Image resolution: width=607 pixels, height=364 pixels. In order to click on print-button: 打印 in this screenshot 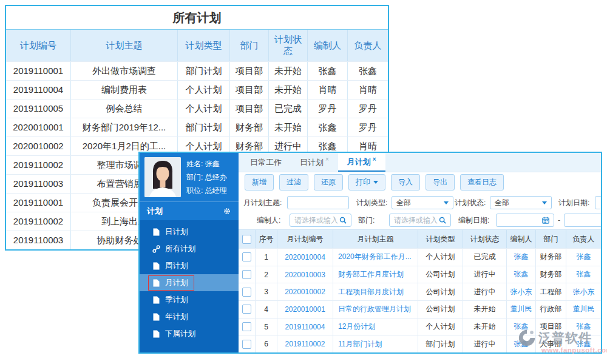, I will do `click(367, 182)`.